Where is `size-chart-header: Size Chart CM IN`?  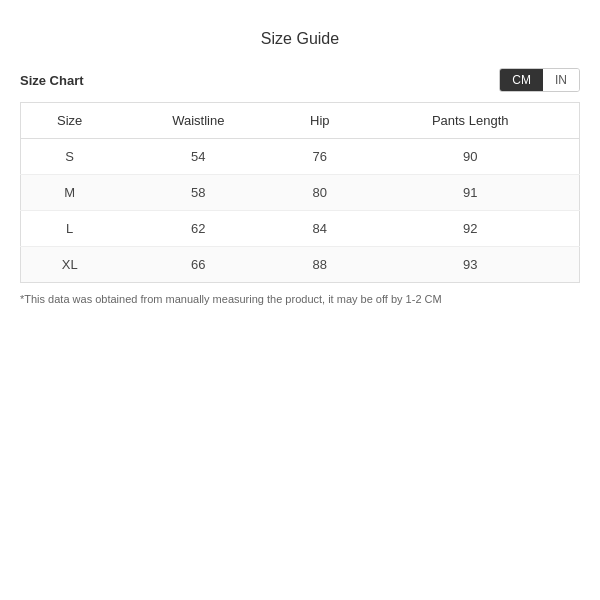 size-chart-header: Size Chart CM IN is located at coordinates (300, 80).